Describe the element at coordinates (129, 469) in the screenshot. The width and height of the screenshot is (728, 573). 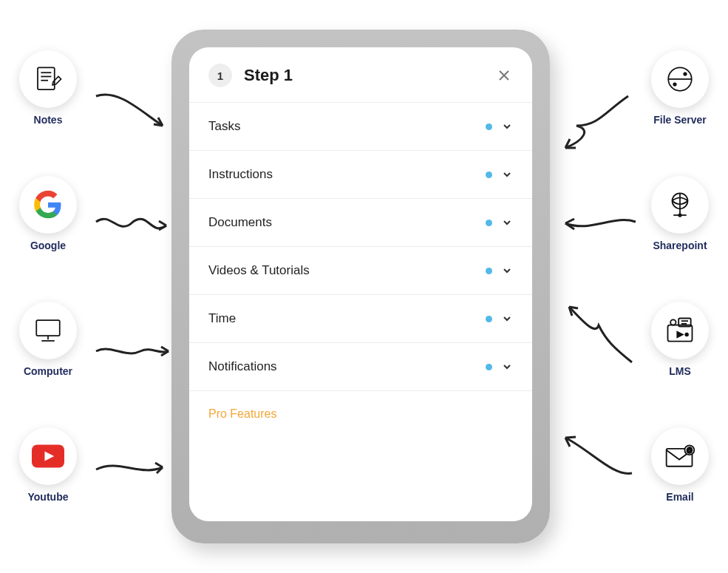
I see `arrow-youtube` at that location.